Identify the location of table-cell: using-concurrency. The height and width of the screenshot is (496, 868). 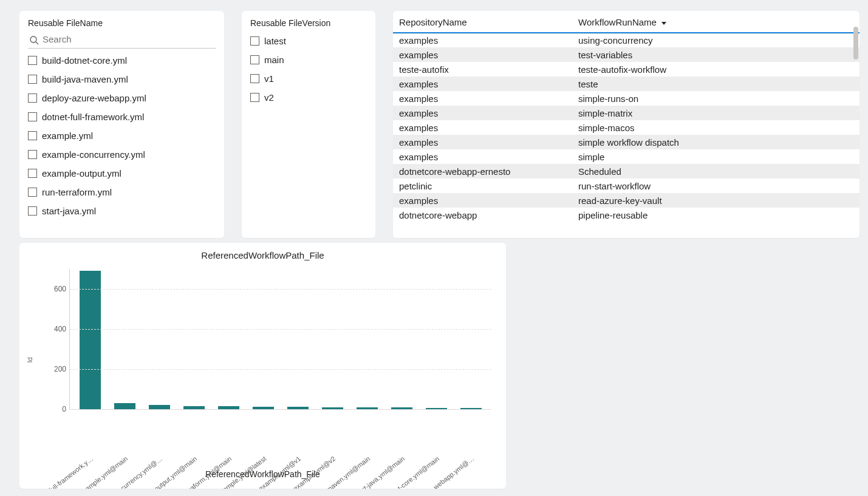
(716, 40).